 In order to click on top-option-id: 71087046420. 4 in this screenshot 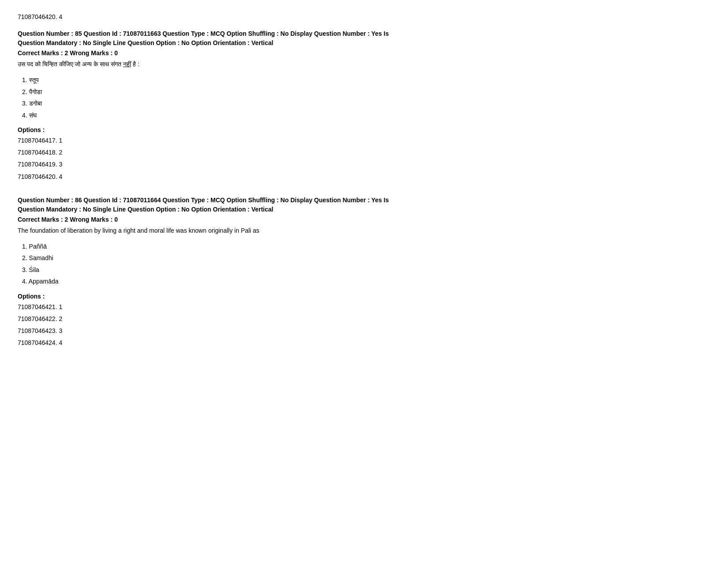, I will do `click(364, 17)`.